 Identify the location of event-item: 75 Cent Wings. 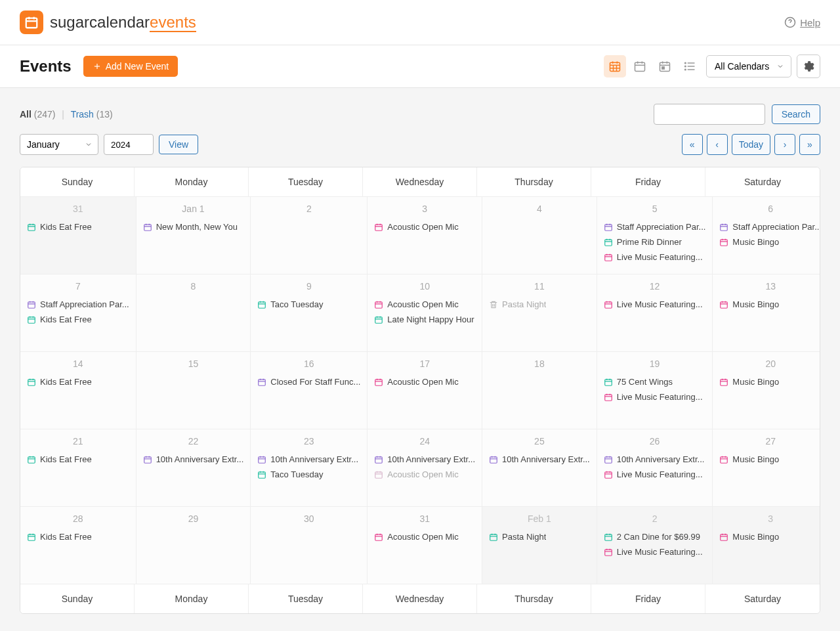
(655, 382).